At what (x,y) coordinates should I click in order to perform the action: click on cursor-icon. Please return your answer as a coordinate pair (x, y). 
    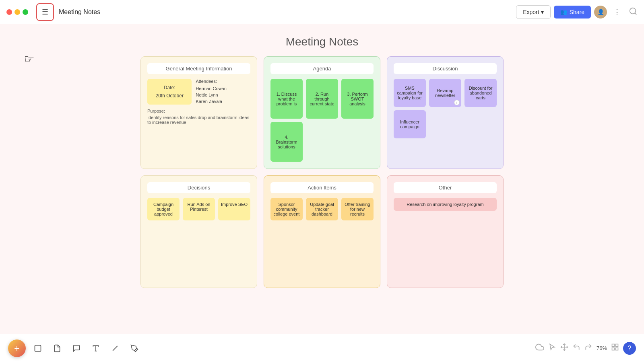
    Looking at the image, I should click on (552, 348).